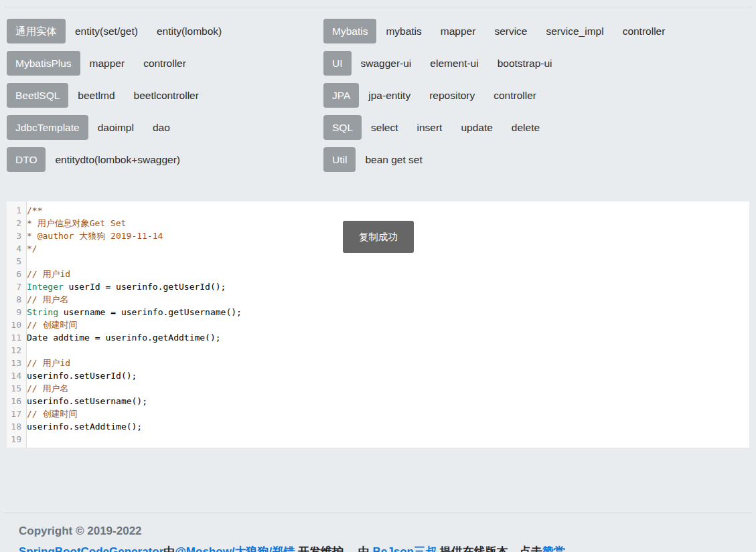 Image resolution: width=756 pixels, height=552 pixels. Describe the element at coordinates (477, 128) in the screenshot. I see `gen-link-sql-update: update` at that location.